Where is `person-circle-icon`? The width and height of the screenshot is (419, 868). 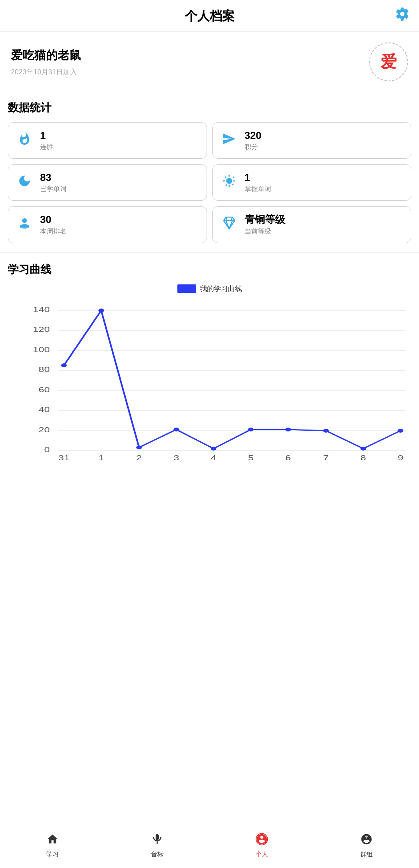 person-circle-icon is located at coordinates (262, 840).